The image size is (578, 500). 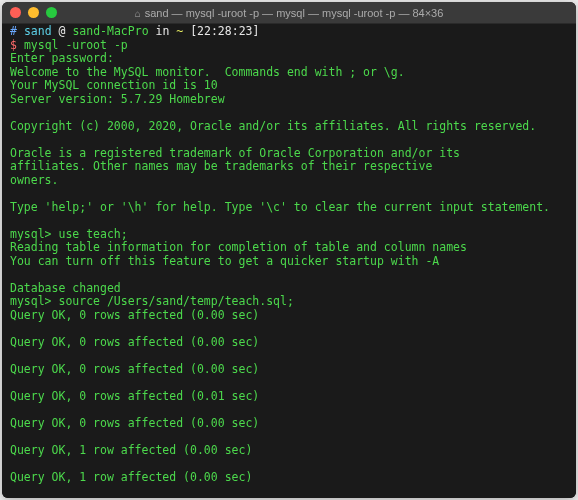 What do you see at coordinates (62, 31) in the screenshot?
I see `prompt-at: @` at bounding box center [62, 31].